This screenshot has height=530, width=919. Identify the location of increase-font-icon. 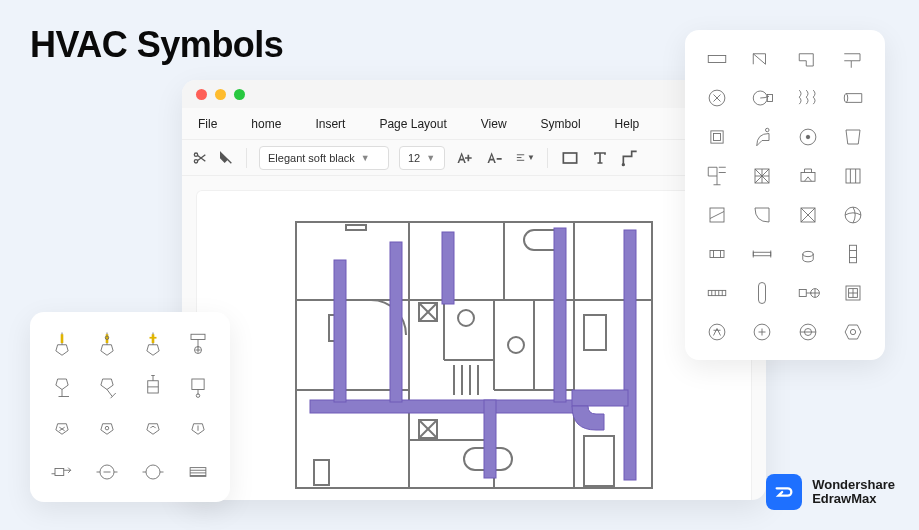
(465, 158).